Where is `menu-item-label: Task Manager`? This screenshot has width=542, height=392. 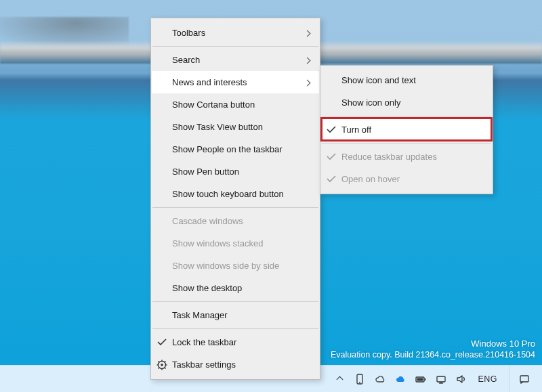 menu-item-label: Task Manager is located at coordinates (236, 315).